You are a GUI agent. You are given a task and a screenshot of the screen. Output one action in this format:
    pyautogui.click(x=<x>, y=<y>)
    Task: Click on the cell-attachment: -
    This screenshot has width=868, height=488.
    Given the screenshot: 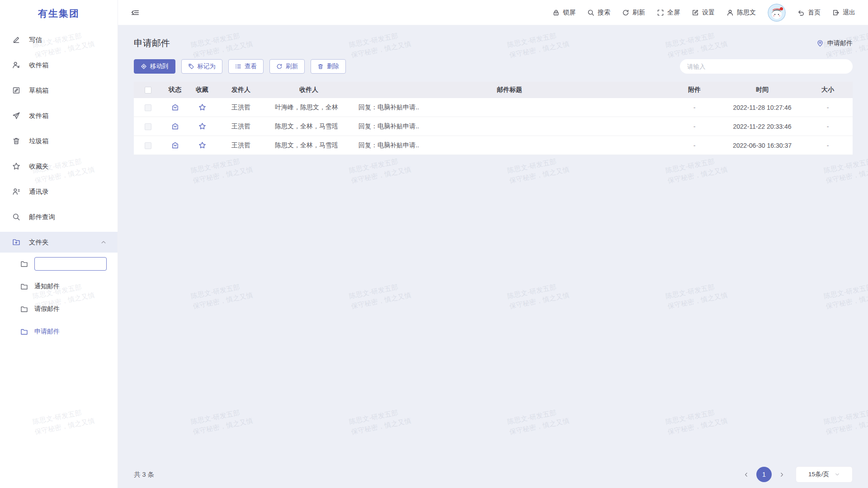 What is the action you would take?
    pyautogui.click(x=694, y=127)
    